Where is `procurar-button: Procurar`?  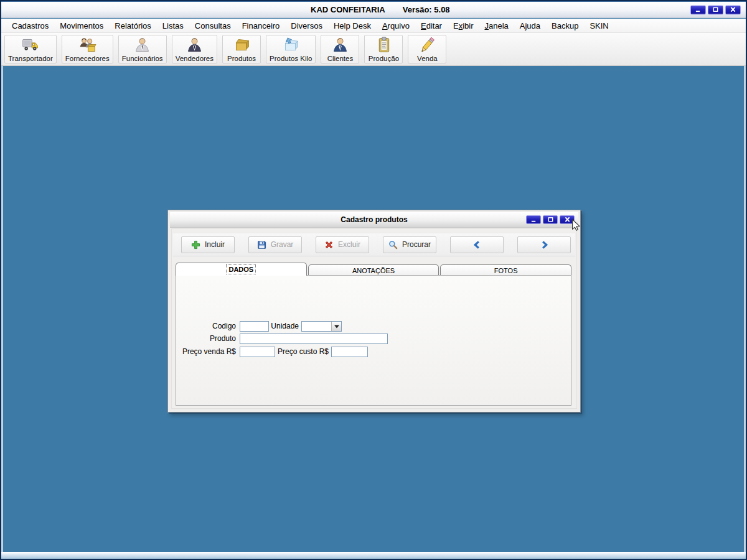
procurar-button: Procurar is located at coordinates (410, 245).